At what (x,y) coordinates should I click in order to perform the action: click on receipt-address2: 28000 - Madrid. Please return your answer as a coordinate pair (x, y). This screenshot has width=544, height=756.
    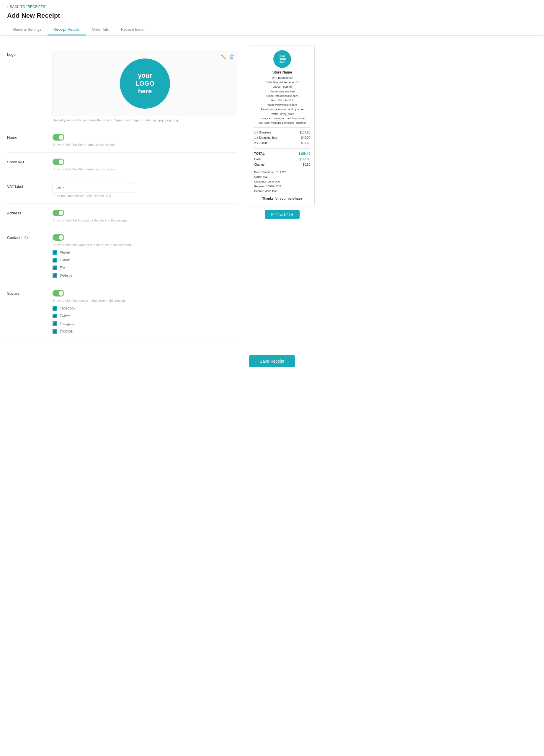
    Looking at the image, I should click on (282, 87).